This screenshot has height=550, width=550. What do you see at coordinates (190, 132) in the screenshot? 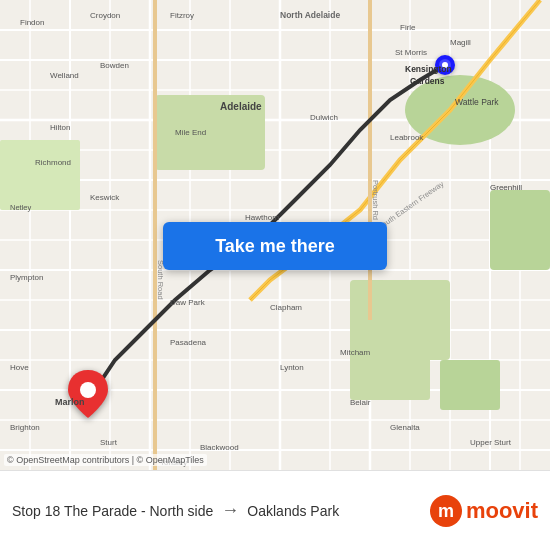
I see `svg-text: Mile End` at bounding box center [190, 132].